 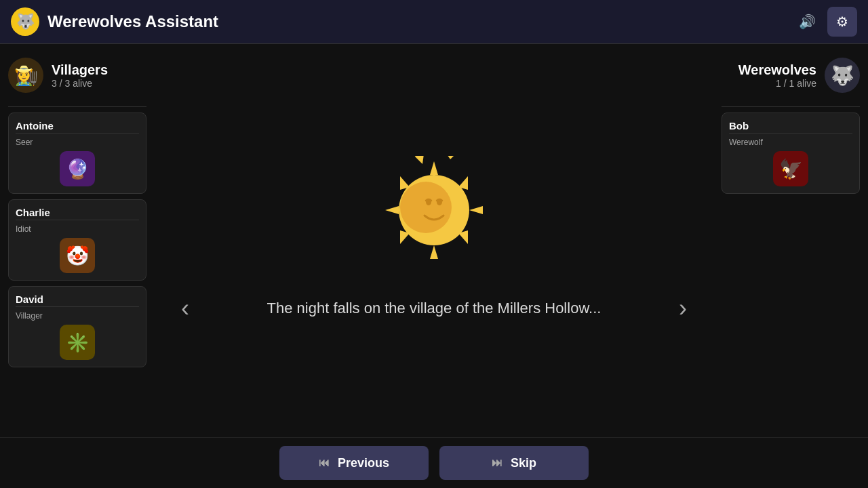 I want to click on villagers-avatar: 👩‍🌾, so click(x=26, y=75).